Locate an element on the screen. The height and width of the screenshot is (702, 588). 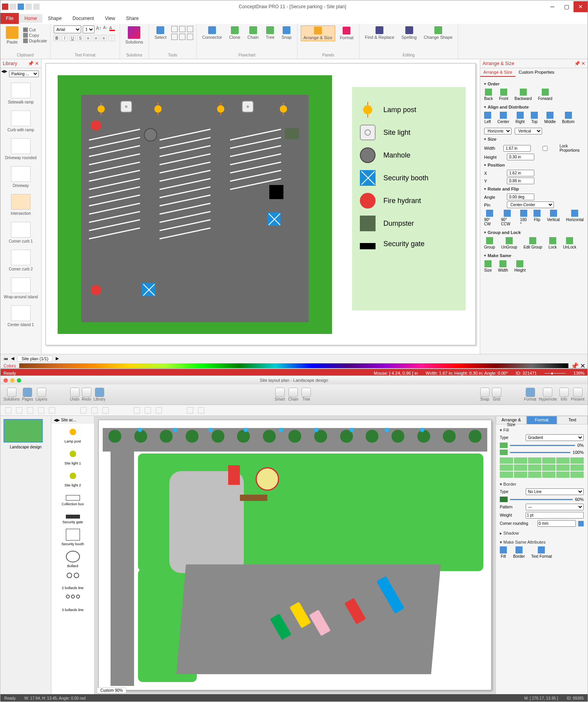
tab-view: View is located at coordinates (110, 18).